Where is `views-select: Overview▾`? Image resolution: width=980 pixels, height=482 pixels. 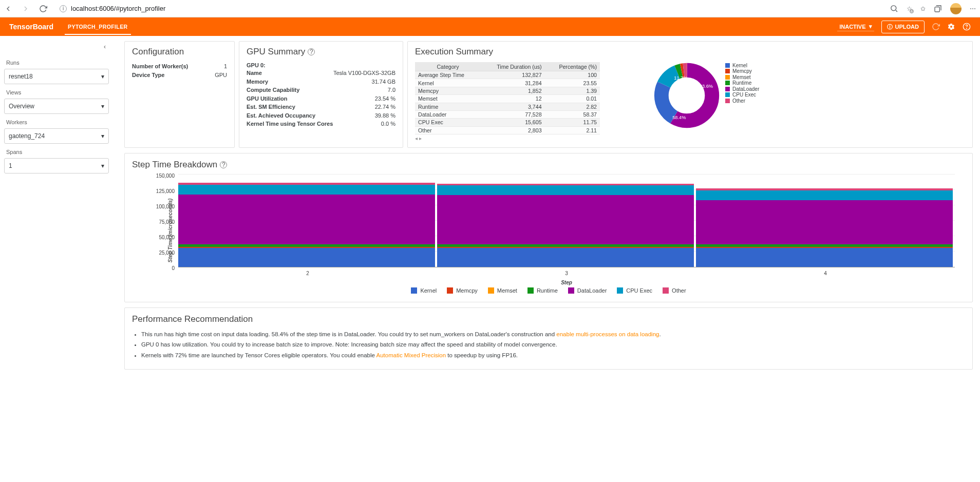
views-select: Overview▾ is located at coordinates (56, 106).